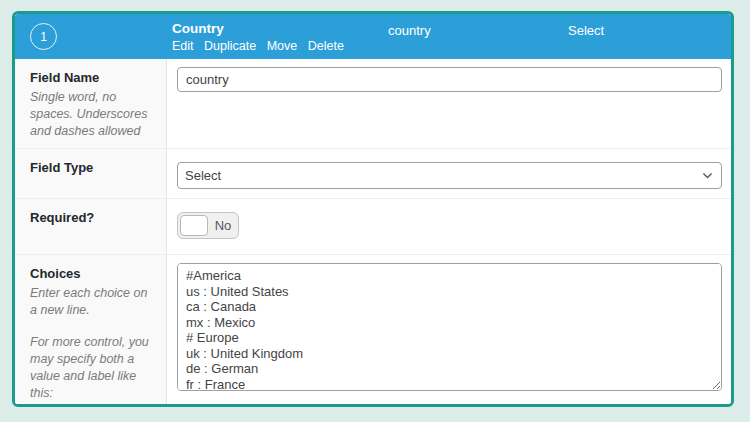 Image resolution: width=750 pixels, height=422 pixels. What do you see at coordinates (223, 226) in the screenshot?
I see `toggle-state-label: No` at bounding box center [223, 226].